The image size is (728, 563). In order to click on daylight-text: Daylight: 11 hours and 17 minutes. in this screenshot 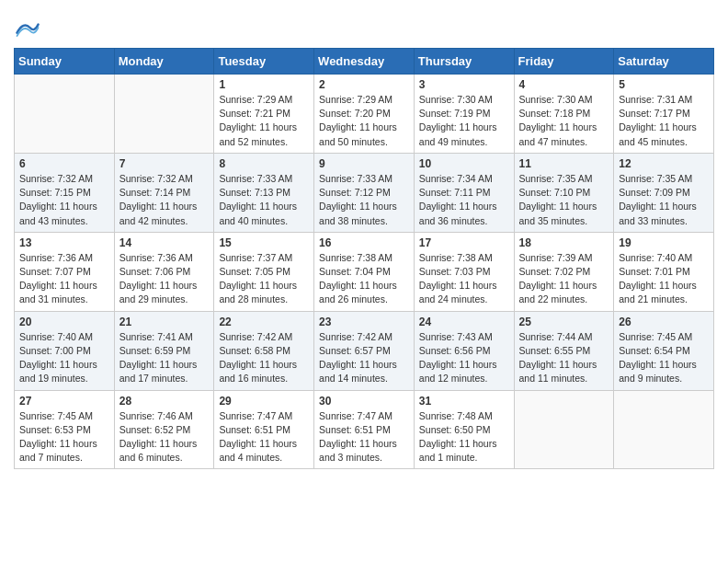, I will do `click(158, 372)`.